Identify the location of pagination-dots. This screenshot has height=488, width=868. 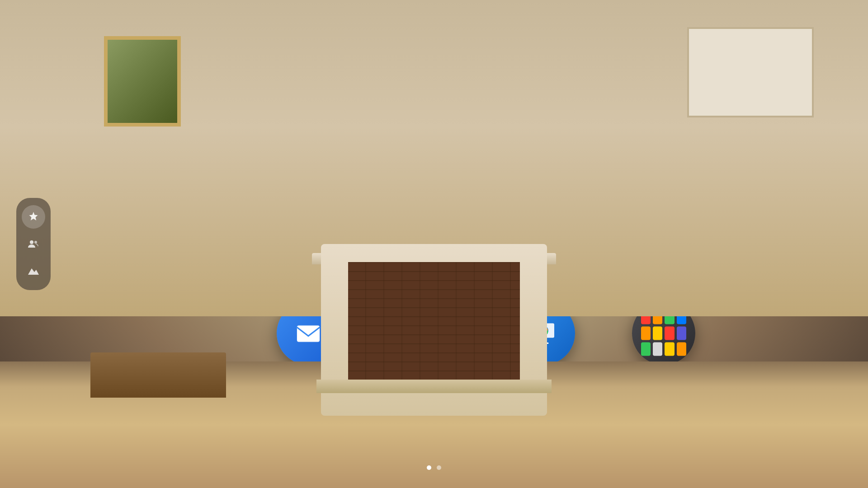
(434, 468).